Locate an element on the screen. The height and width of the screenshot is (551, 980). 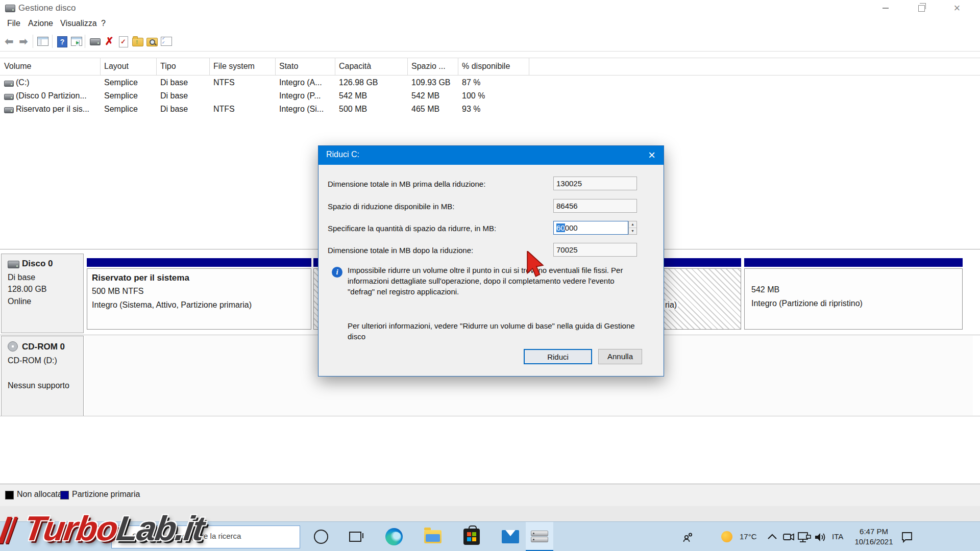
cell-disp: 100 % is located at coordinates (474, 96).